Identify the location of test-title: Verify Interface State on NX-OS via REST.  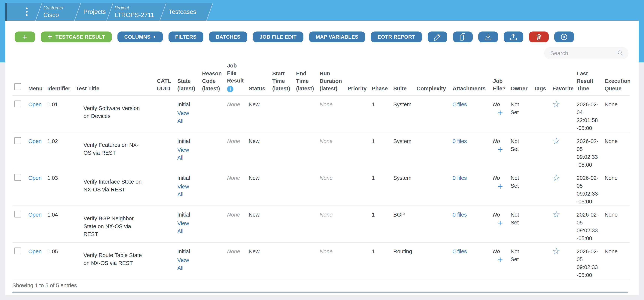
(114, 186).